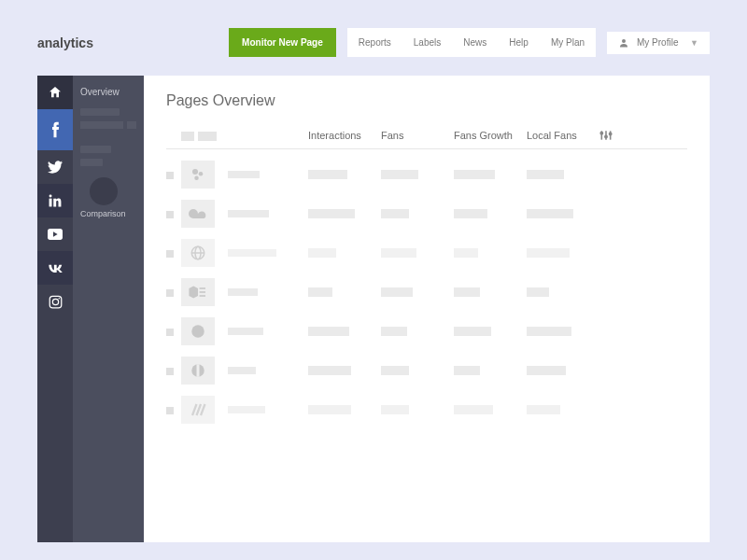 The width and height of the screenshot is (747, 560). Describe the element at coordinates (55, 130) in the screenshot. I see `facebook-icon` at that location.